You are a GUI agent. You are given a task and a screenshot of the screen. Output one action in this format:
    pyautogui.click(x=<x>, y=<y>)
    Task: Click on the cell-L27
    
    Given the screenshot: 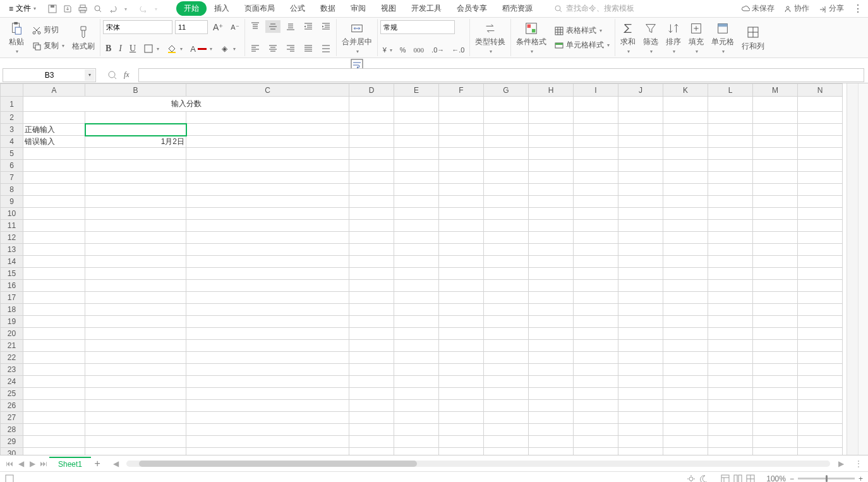 What is the action you would take?
    pyautogui.click(x=730, y=418)
    